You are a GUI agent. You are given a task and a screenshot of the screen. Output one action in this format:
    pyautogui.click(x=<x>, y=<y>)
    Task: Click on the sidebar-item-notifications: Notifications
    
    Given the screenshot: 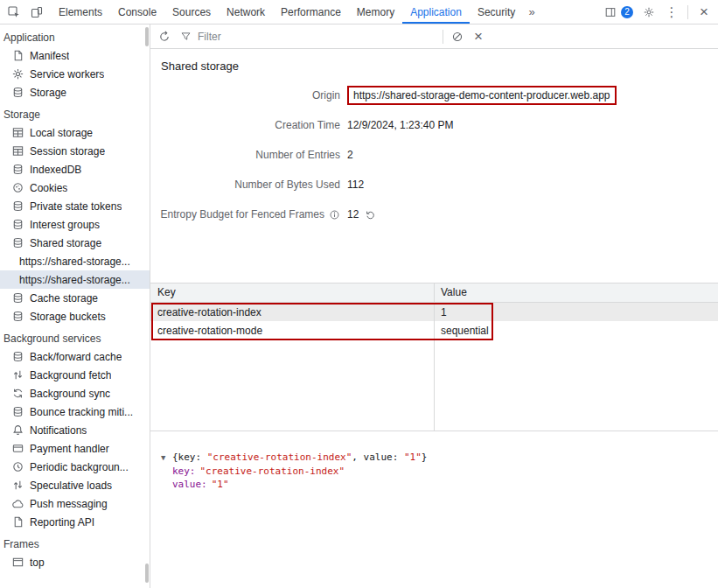 What is the action you would take?
    pyautogui.click(x=75, y=430)
    